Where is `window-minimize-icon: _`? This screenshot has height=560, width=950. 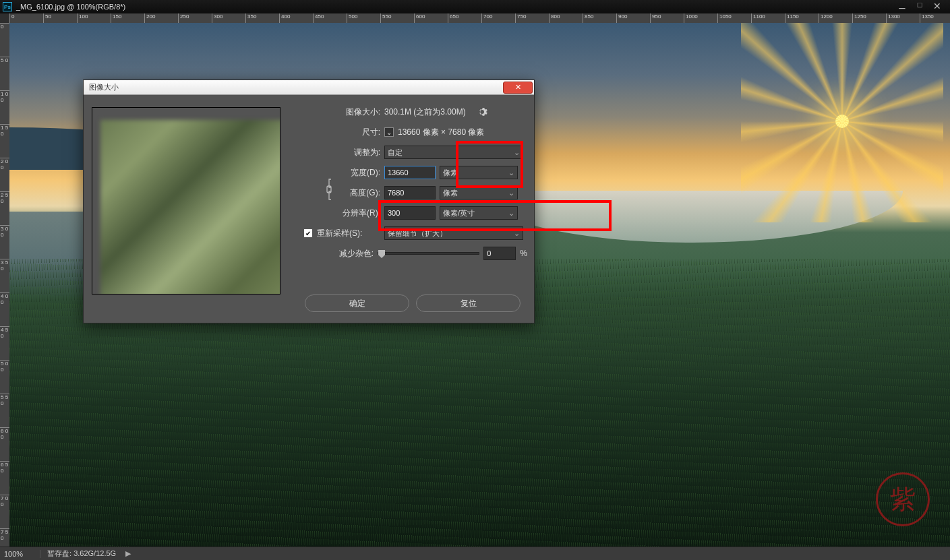 window-minimize-icon: _ is located at coordinates (902, 5).